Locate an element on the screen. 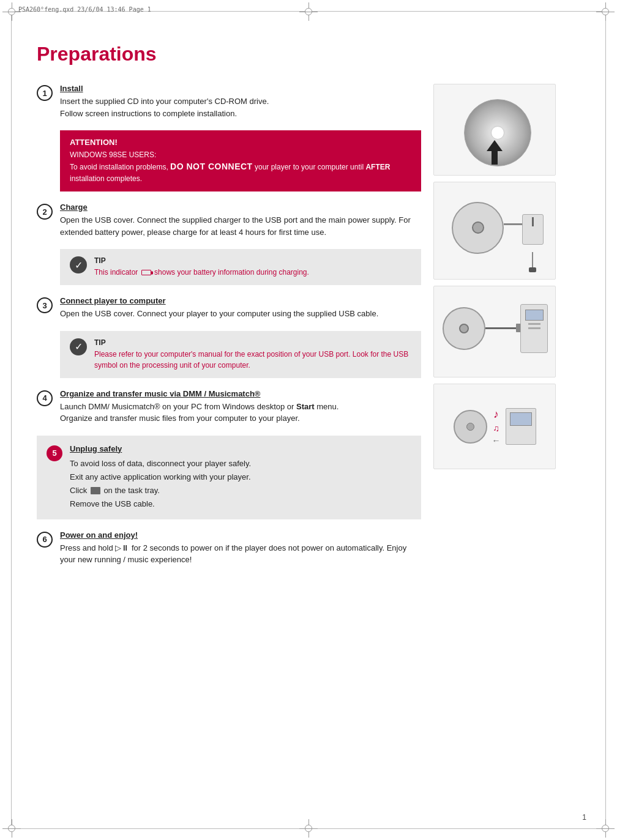  tip-label-1: TIP is located at coordinates (202, 261).